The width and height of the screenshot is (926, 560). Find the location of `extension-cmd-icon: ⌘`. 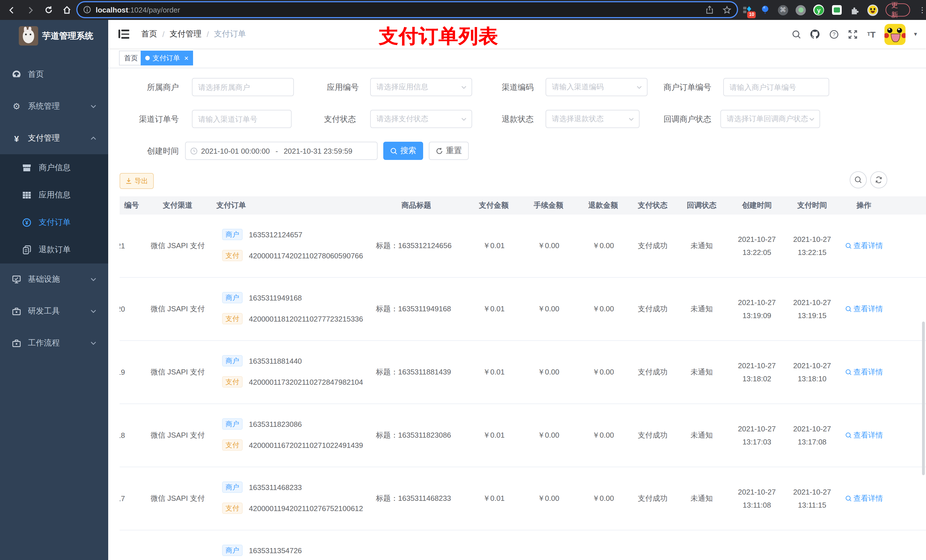

extension-cmd-icon: ⌘ is located at coordinates (783, 10).